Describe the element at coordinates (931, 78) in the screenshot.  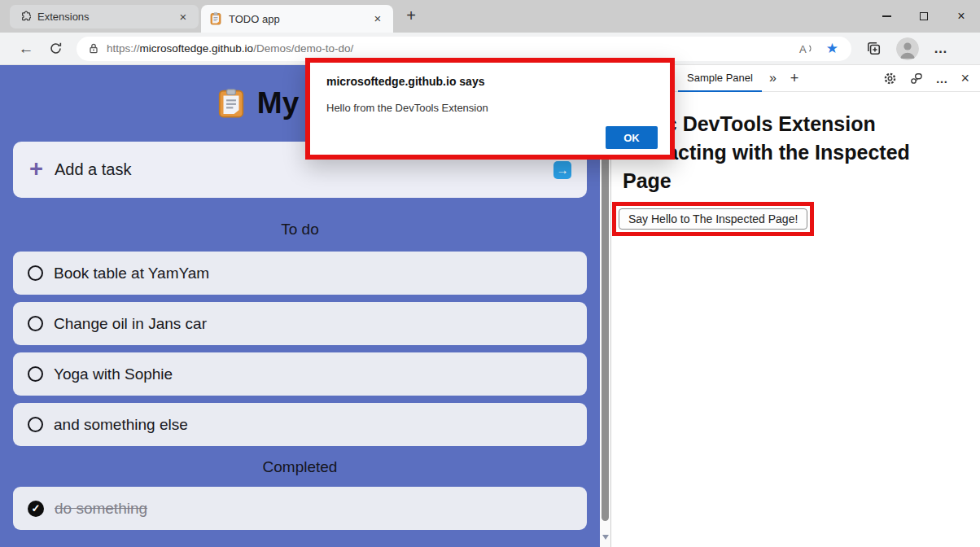
I see `devtools-toolbar-right: … ×` at that location.